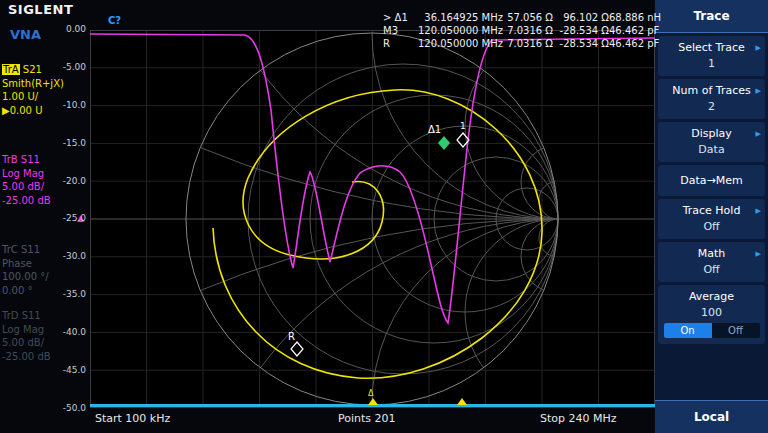 This screenshot has width=768, height=433. What do you see at coordinates (30, 291) in the screenshot?
I see `trace-ref: 0.00 °` at bounding box center [30, 291].